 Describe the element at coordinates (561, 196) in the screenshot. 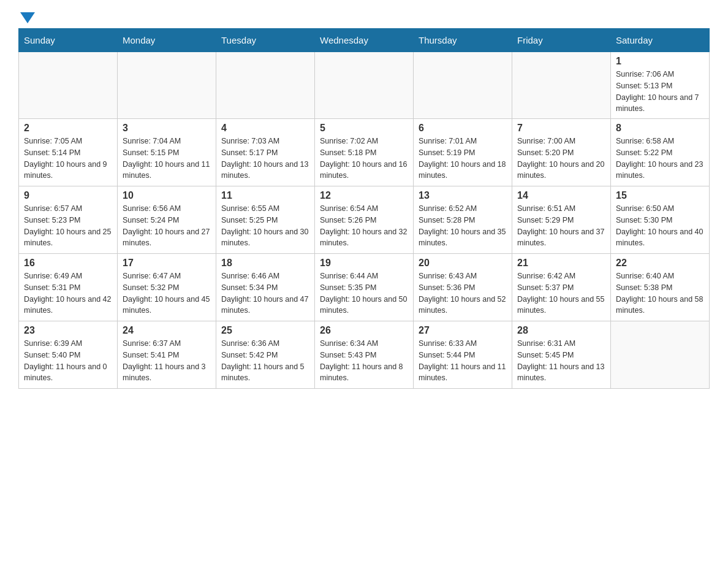

I see `day-number: 14` at that location.